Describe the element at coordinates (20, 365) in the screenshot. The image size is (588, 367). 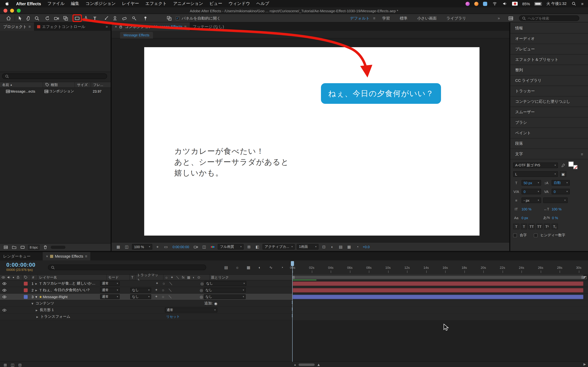
I see `expand-in-out-icon: ⊟` at that location.